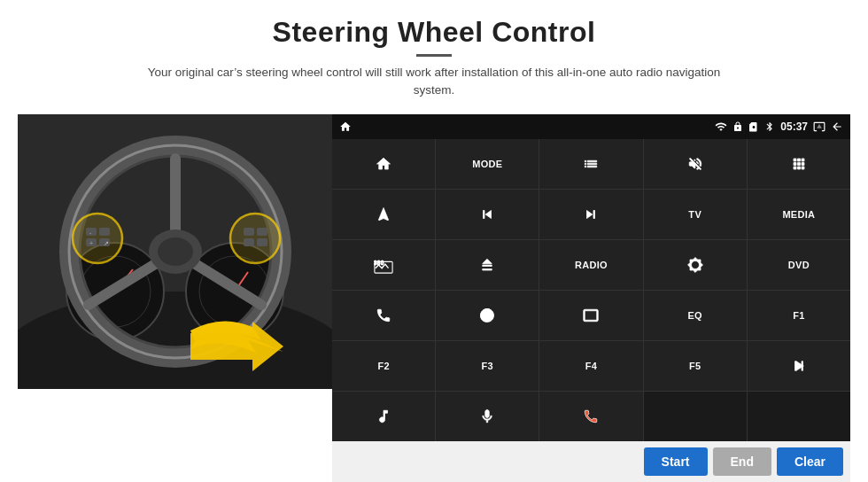 The height and width of the screenshot is (482, 868). Describe the element at coordinates (592, 127) in the screenshot. I see `status-bar: 05:37` at that location.